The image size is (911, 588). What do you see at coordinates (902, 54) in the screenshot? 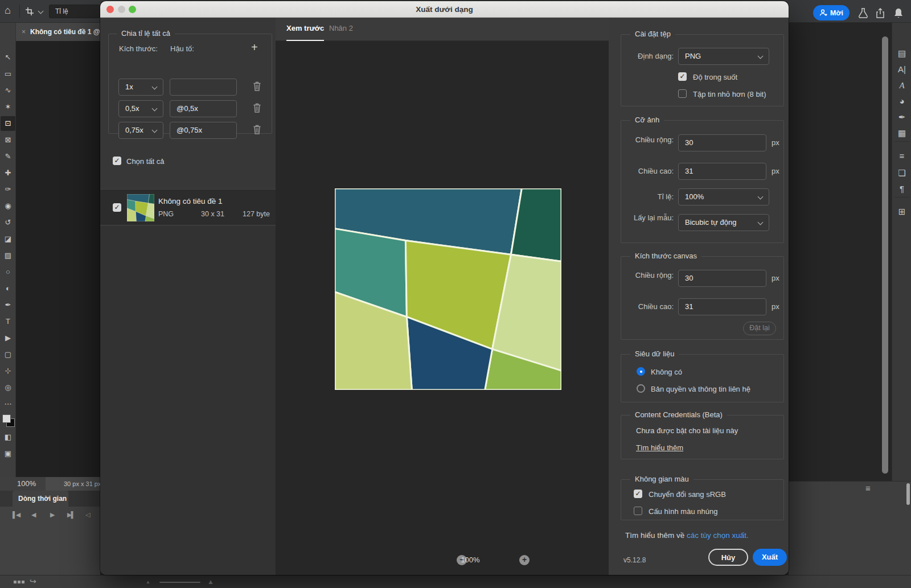
I see `libraries-panel-icon: ▤` at bounding box center [902, 54].